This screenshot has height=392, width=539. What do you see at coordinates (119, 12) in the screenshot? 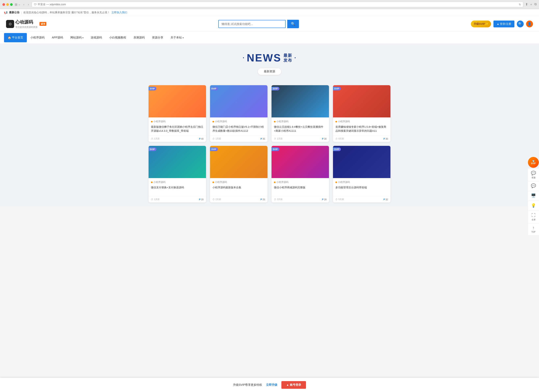
I see `announcement-link: 立即加入我们` at bounding box center [119, 12].